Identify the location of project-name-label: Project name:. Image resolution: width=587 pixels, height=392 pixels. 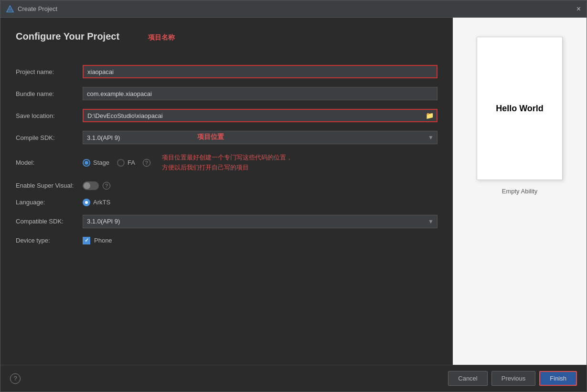
(49, 72).